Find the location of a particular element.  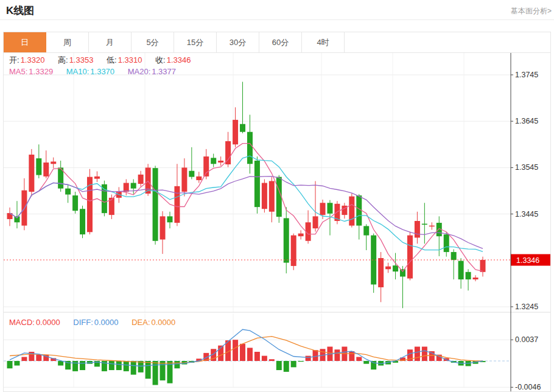

open-label: 开: is located at coordinates (15, 60).